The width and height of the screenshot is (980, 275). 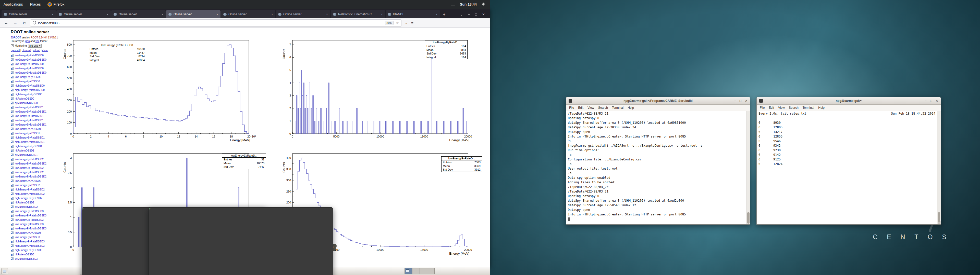 I want to click on stats-box: lowEnergyEyRateDSSD0Entries40439Mean1145…, so click(x=117, y=52).